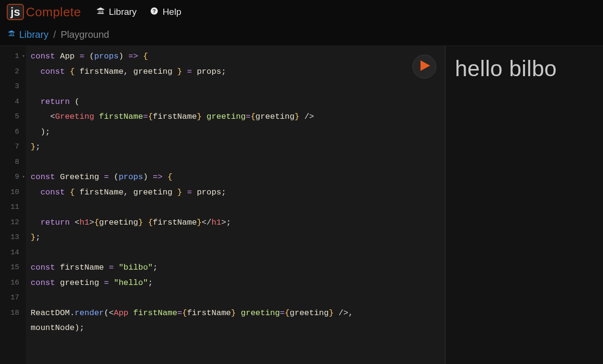 The height and width of the screenshot is (364, 603). Describe the element at coordinates (171, 12) in the screenshot. I see `nav-help-label: Help` at that location.